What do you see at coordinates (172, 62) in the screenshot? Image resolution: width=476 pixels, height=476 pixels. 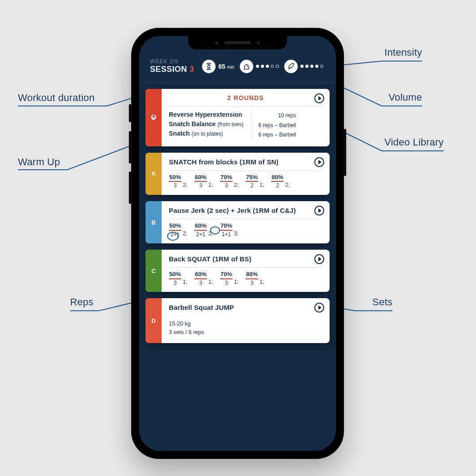 I see `week-label: WEEK 2/5` at bounding box center [172, 62].